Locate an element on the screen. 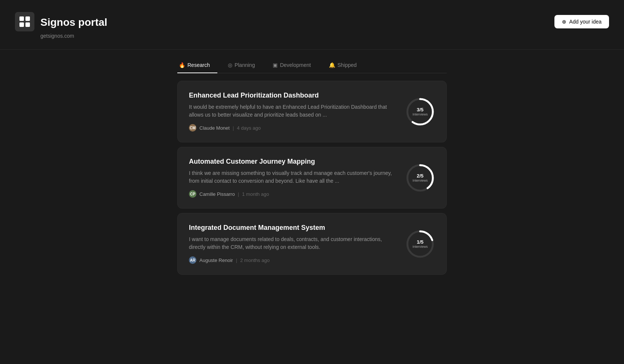 The height and width of the screenshot is (364, 624). card-body: Integrated Document Management System I … is located at coordinates (293, 244).